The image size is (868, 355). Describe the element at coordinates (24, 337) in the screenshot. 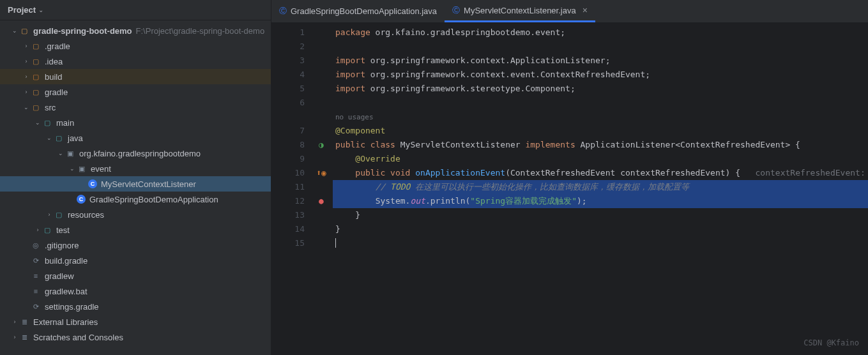

I see `scratches-icon: ≣` at that location.